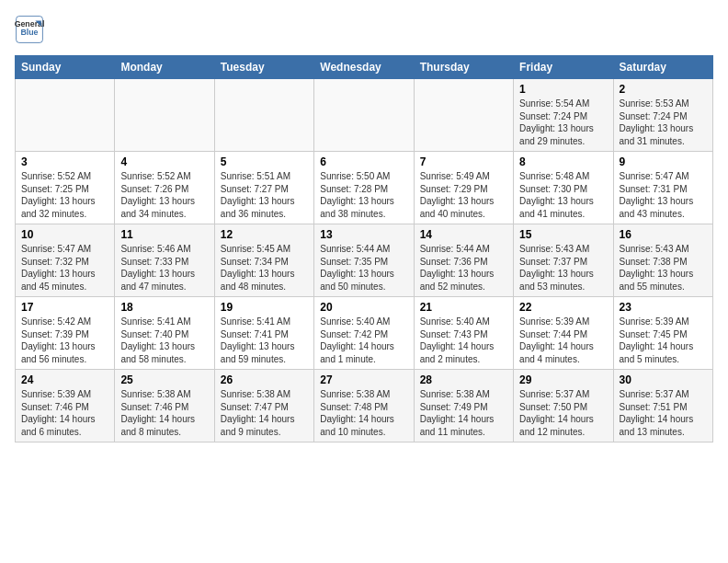 The width and height of the screenshot is (728, 563). Describe the element at coordinates (164, 268) in the screenshot. I see `day-info: Sunrise: 5:46 AM Sunset: 7:33 PM Dayligh…` at that location.